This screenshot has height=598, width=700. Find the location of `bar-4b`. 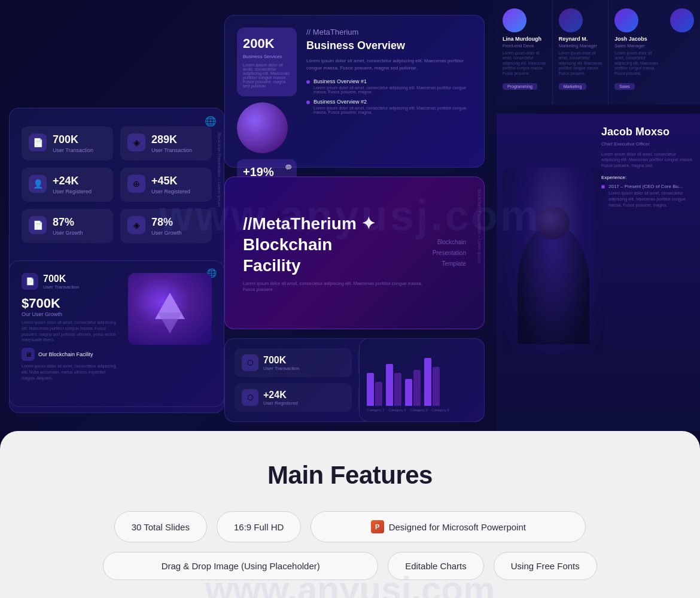

bar-4b is located at coordinates (436, 387).